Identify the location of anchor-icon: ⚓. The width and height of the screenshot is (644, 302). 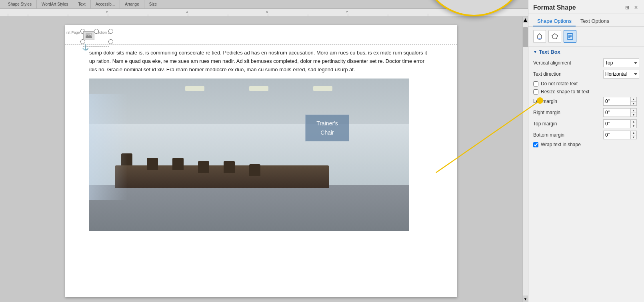
(86, 47).